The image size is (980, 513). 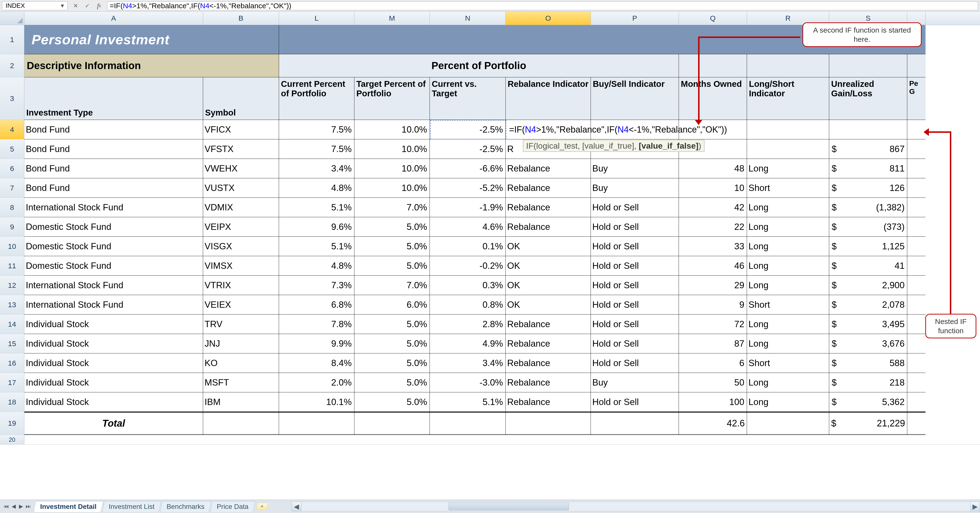 I want to click on cell-S9: $(373), so click(x=868, y=227).